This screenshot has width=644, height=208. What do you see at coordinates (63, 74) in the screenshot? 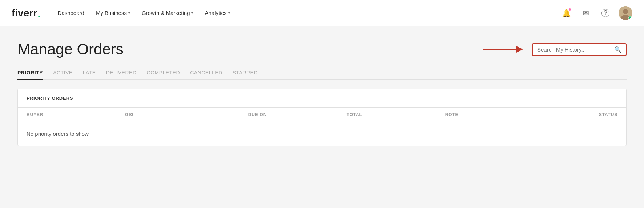
I see `tab-active: ACTIVE` at bounding box center [63, 74].